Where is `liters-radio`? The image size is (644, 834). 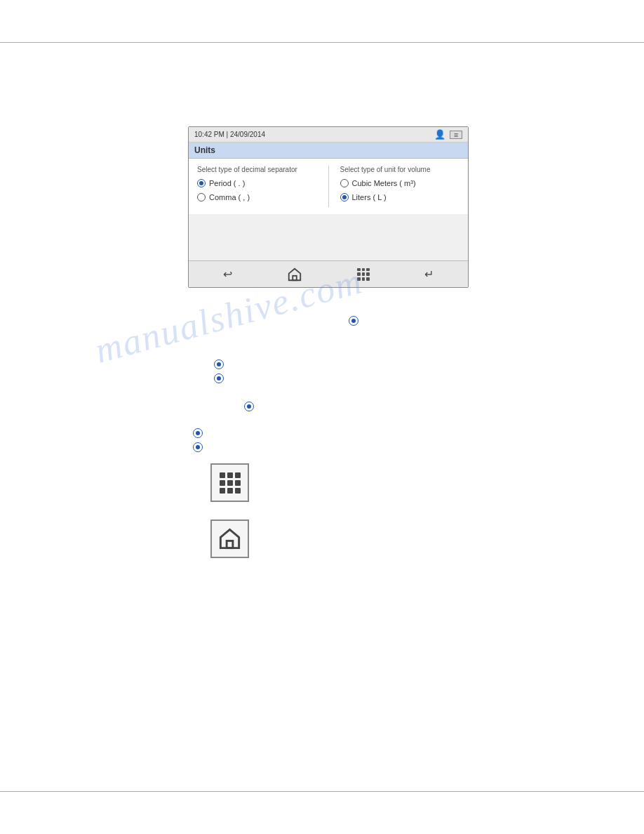 liters-radio is located at coordinates (344, 197).